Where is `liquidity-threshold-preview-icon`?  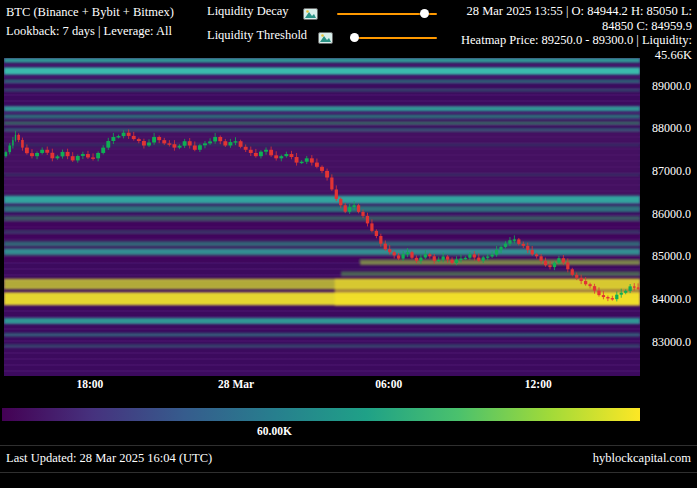 liquidity-threshold-preview-icon is located at coordinates (326, 36).